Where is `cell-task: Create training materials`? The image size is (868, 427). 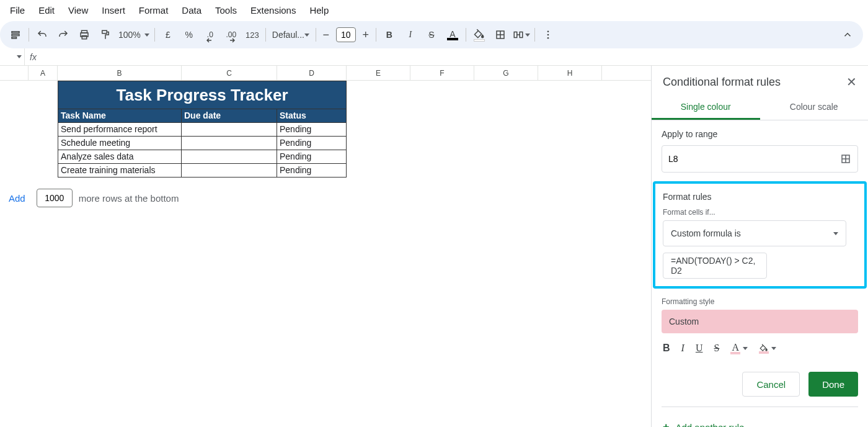
cell-task: Create training materials is located at coordinates (120, 171).